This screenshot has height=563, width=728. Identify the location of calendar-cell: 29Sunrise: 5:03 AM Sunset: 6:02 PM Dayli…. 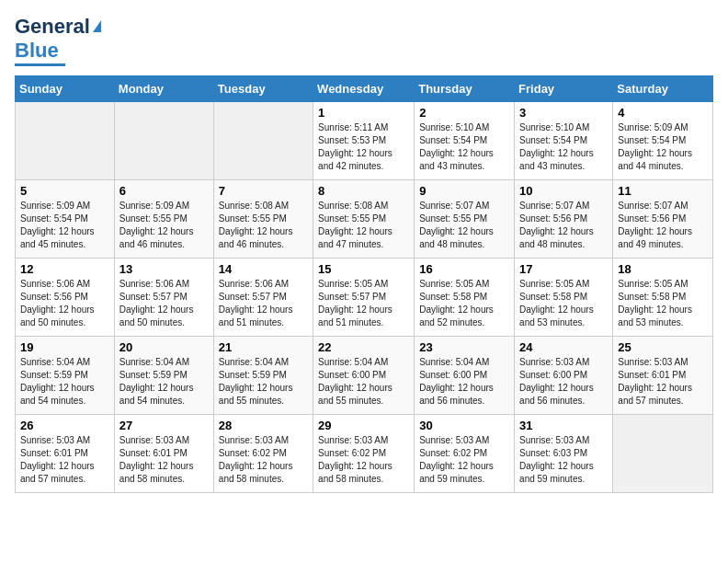
(364, 454).